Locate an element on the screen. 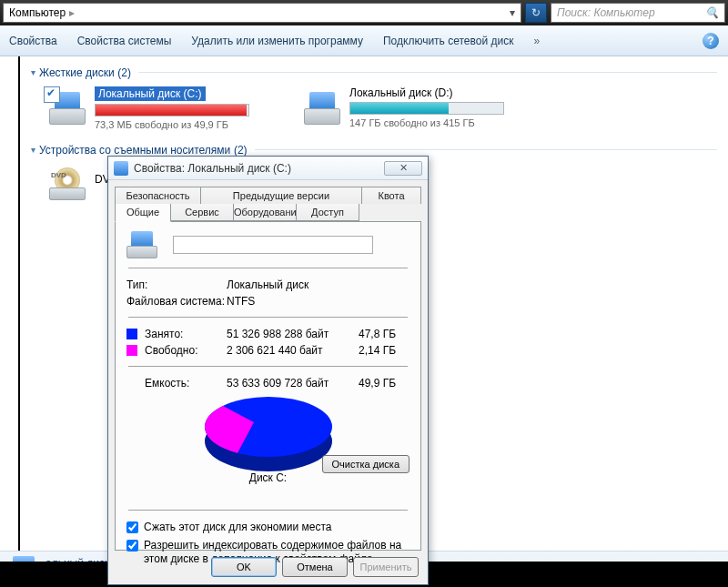 This screenshot has width=728, height=587. dialog-icon is located at coordinates (121, 168).